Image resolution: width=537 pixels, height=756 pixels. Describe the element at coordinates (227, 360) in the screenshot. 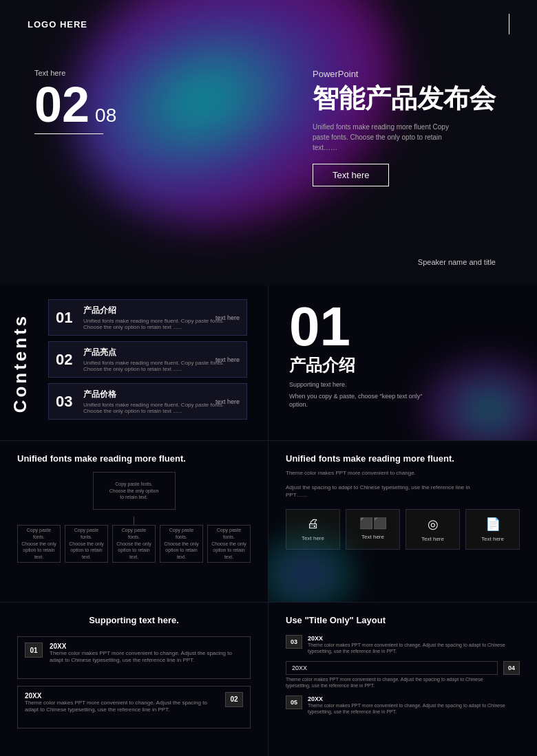

I see `item-tag-2: text here` at that location.